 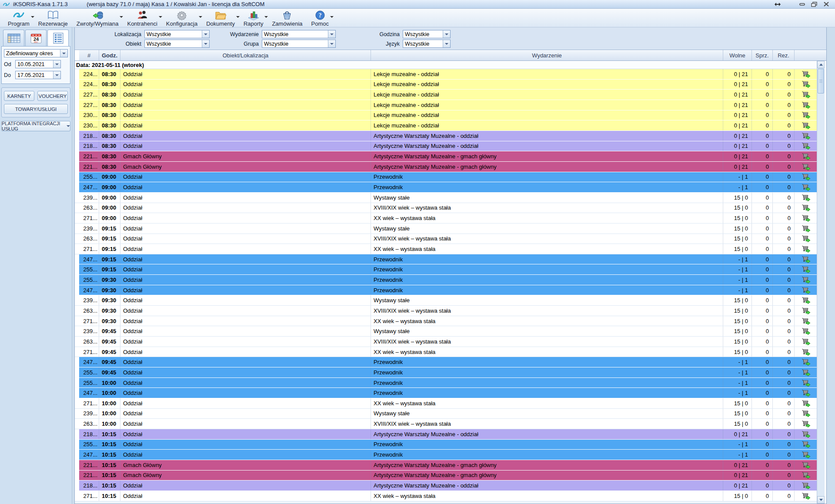 I want to click on table-row: 263... 09:00 Oddział XVIII/XIX wiek – wy…, so click(x=446, y=208).